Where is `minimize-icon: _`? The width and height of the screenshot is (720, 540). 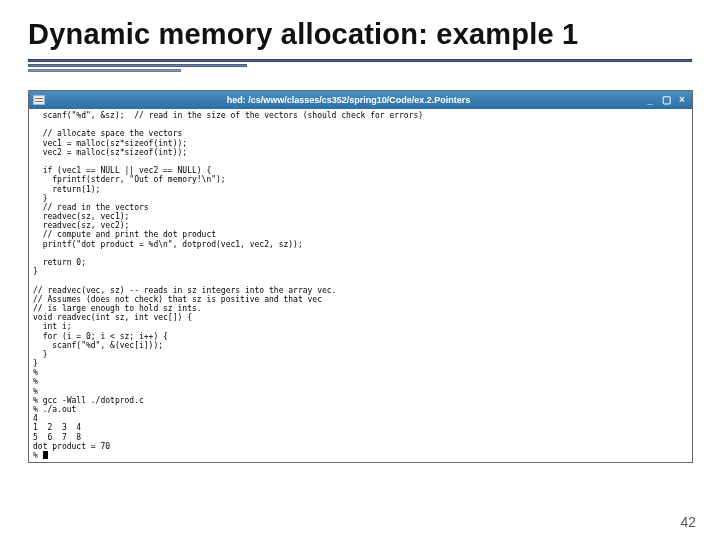
minimize-icon: _ is located at coordinates (650, 100).